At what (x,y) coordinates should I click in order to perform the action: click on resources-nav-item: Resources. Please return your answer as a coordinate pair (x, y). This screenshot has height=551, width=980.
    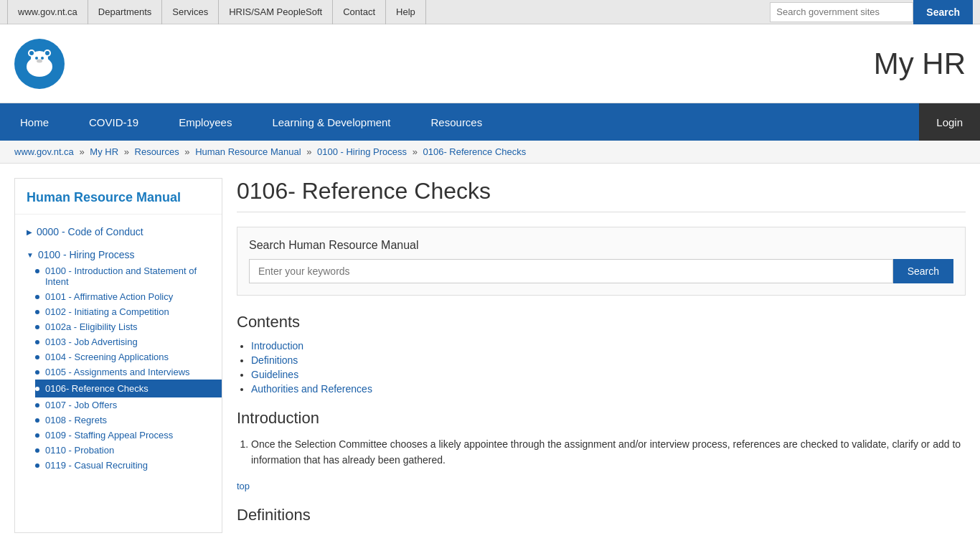
    Looking at the image, I should click on (457, 122).